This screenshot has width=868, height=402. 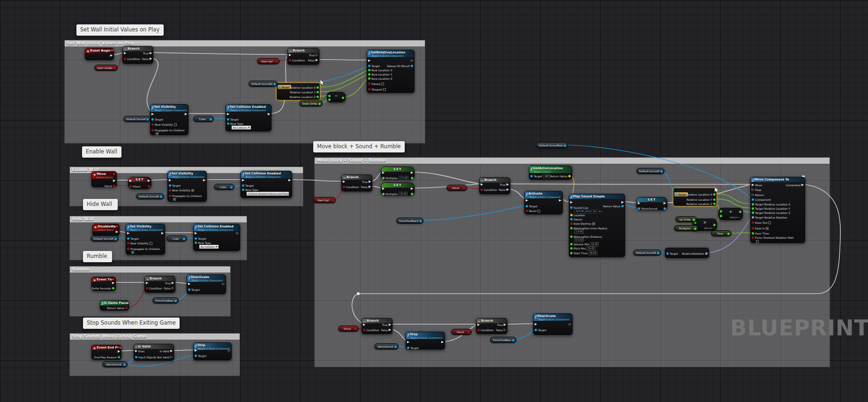 I want to click on node-pill-default-sceneroot-3: Default SceneRoot, so click(x=150, y=196).